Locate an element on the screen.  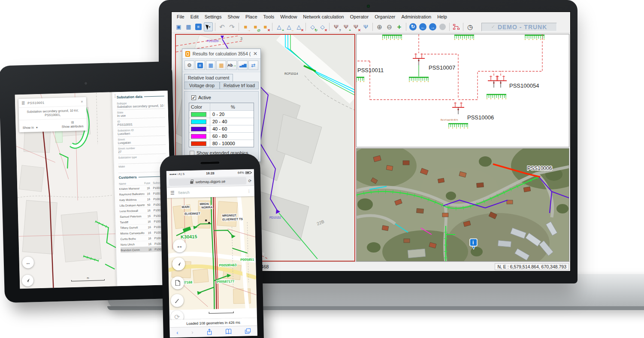
field-make: Make is located at coordinates (142, 168).